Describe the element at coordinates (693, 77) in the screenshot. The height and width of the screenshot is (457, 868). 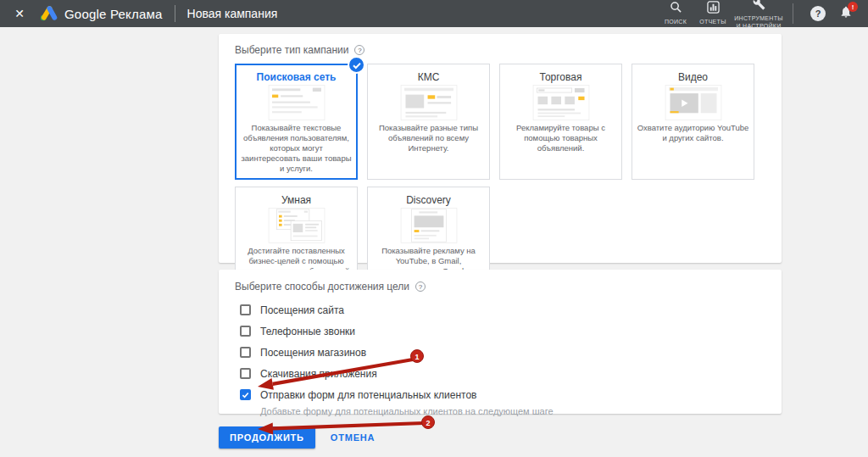
I see `card-title: Видео` at that location.